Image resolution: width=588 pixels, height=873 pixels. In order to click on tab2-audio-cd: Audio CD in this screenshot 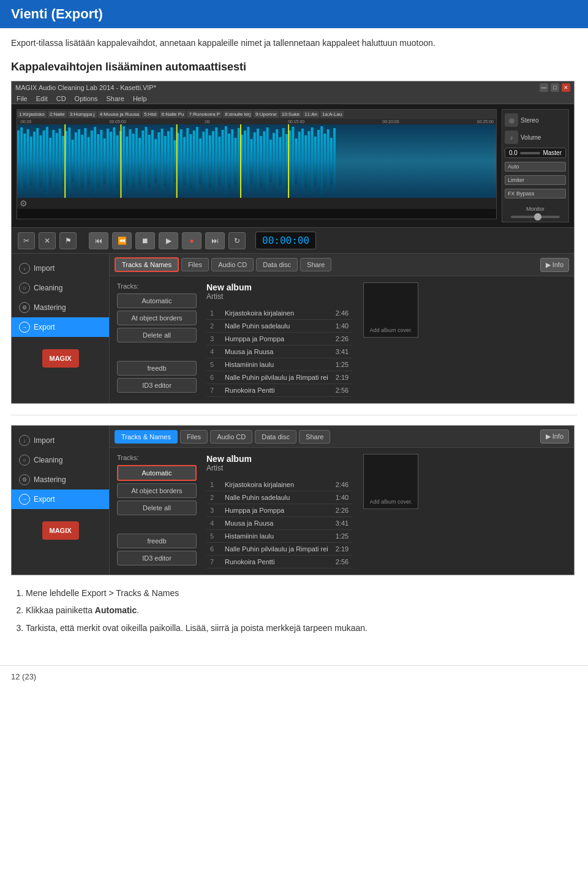, I will do `click(232, 437)`.